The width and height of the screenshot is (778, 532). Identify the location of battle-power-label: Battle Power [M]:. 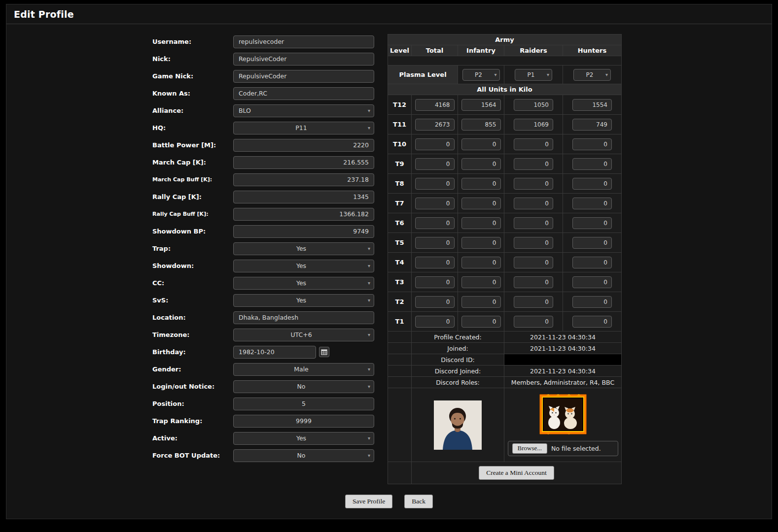
(193, 145).